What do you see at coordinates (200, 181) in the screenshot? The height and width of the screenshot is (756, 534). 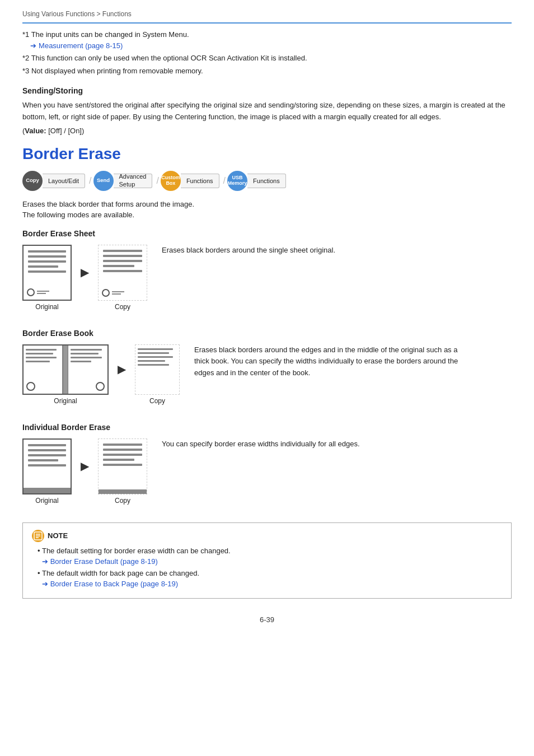 I see `custom-box-label: Functions` at bounding box center [200, 181].